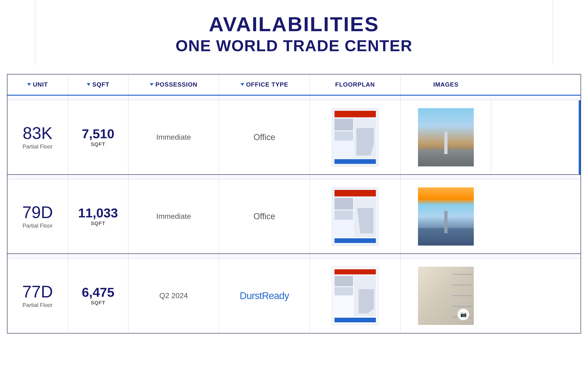 Image resolution: width=588 pixels, height=391 pixels. I want to click on col-possession: POSSESSION, so click(174, 85).